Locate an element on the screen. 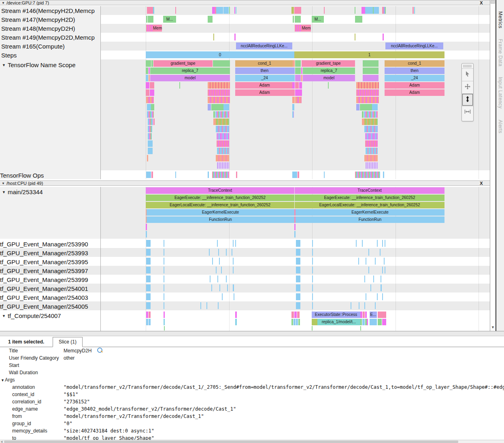 Image resolution: width=504 pixels, height=443 pixels. vertical-scrollbar-top is located at coordinates (493, 2).